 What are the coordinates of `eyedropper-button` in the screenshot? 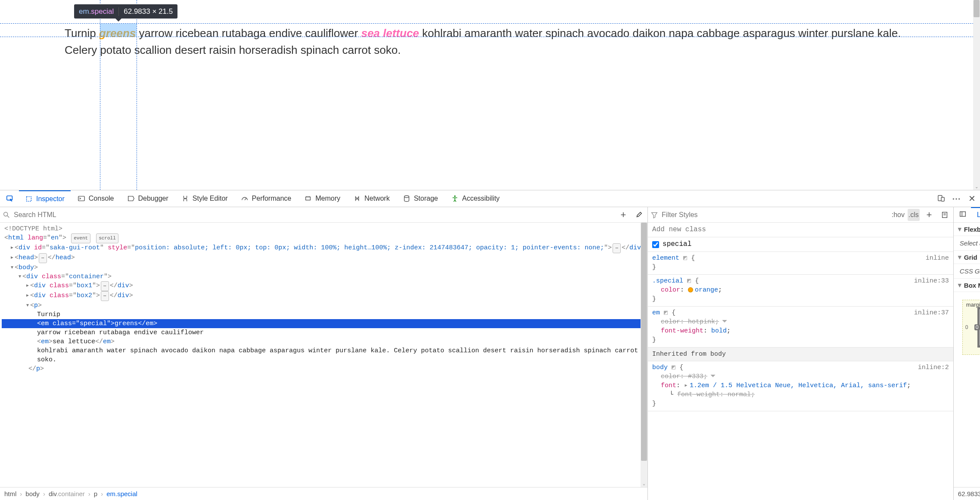 It's located at (639, 215).